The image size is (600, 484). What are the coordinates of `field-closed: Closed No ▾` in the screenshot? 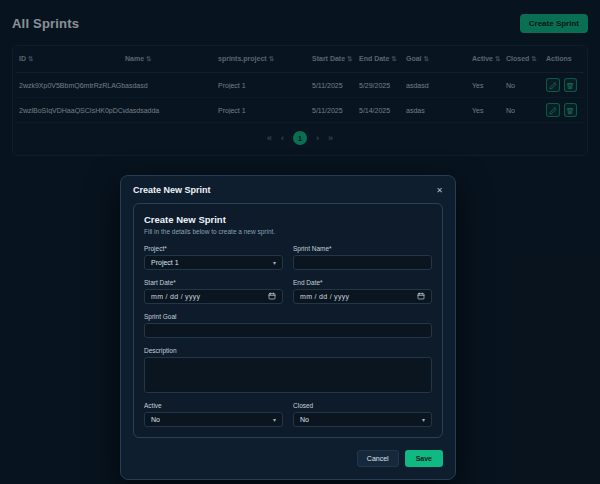 It's located at (362, 414).